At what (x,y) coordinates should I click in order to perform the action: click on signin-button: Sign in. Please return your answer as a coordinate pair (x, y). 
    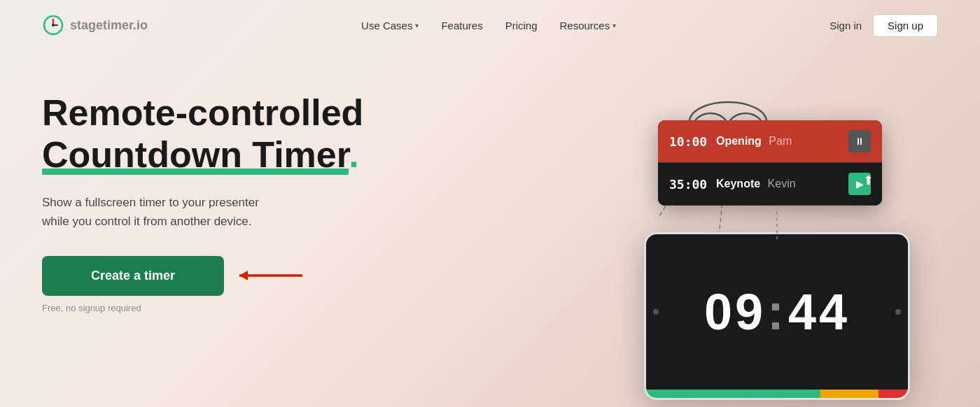
    Looking at the image, I should click on (846, 25).